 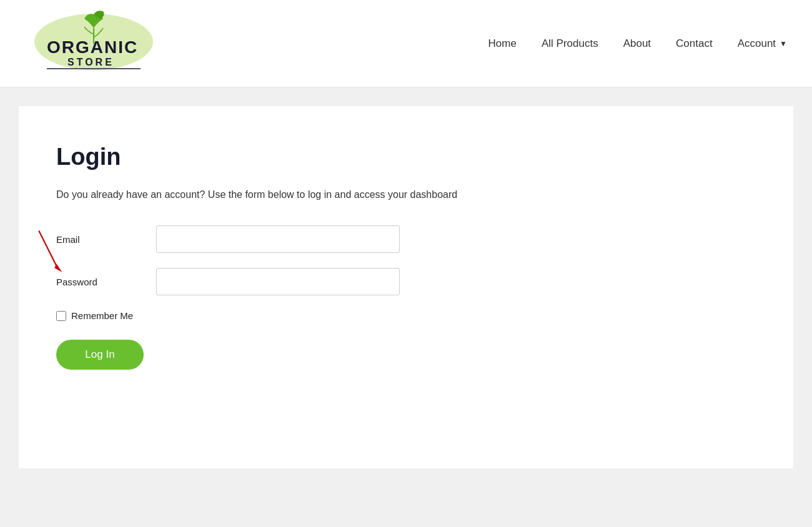 I want to click on password-input, so click(x=278, y=282).